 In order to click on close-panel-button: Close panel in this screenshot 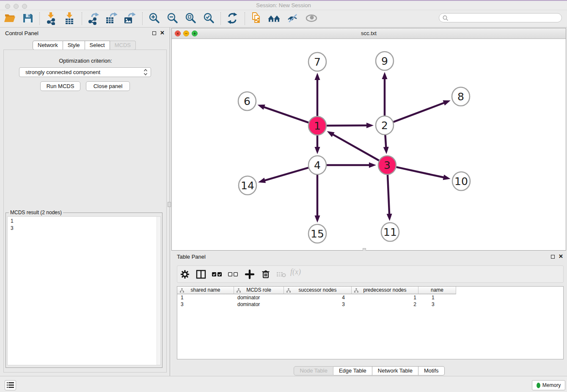, I will do `click(108, 86)`.